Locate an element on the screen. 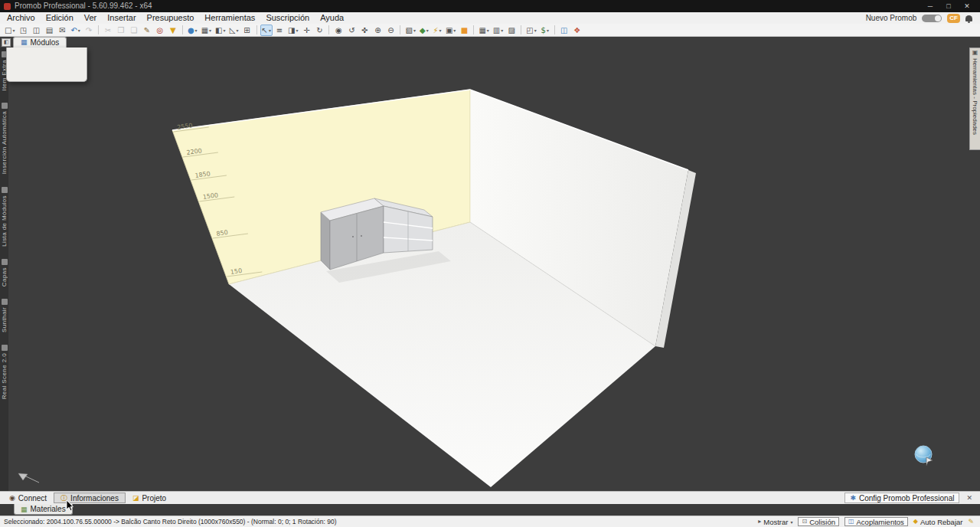  copy-icon: ❐ is located at coordinates (121, 31).